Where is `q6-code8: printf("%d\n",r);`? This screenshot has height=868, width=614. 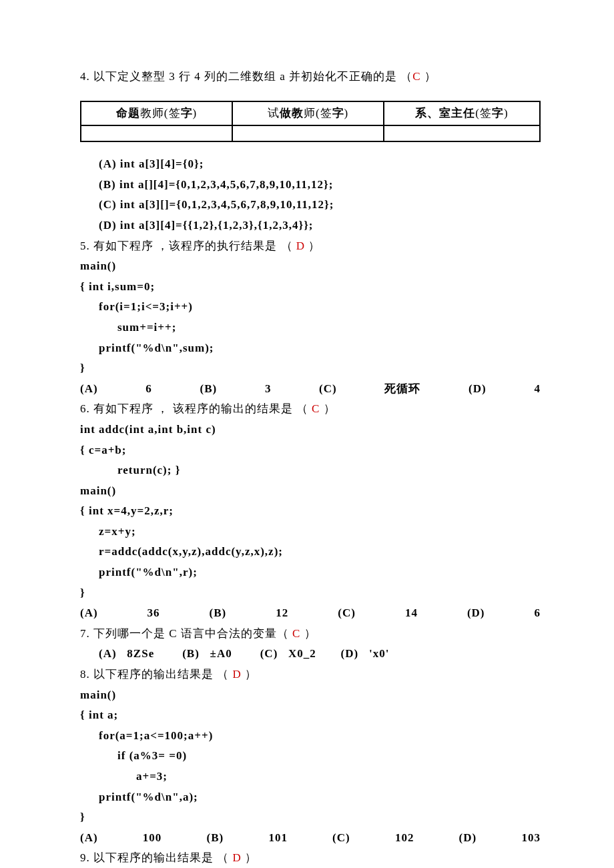 q6-code8: printf("%d\n",r); is located at coordinates (310, 572).